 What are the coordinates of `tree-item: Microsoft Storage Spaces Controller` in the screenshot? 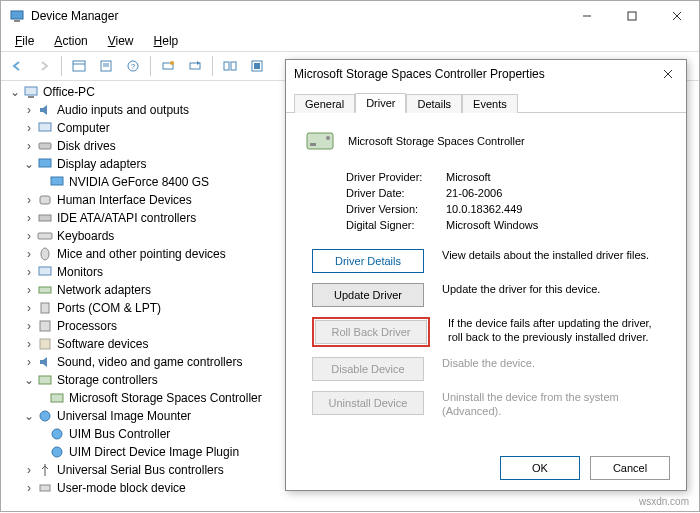 It's located at (142, 398).